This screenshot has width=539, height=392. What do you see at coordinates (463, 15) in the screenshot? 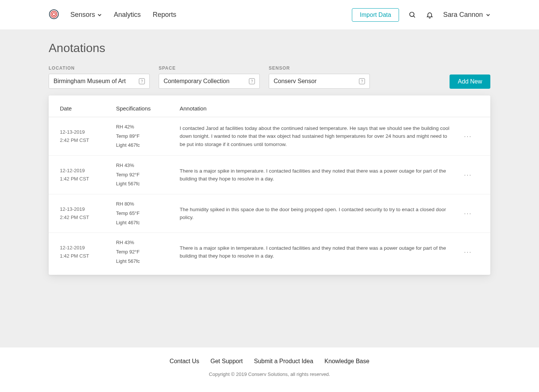
I see `user-name: Sara Cannon` at bounding box center [463, 15].